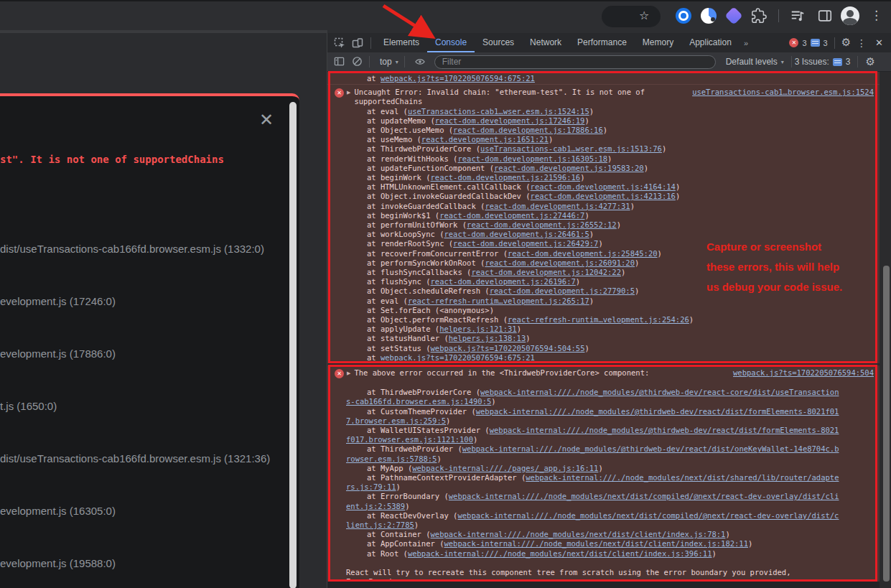  Describe the element at coordinates (528, 130) in the screenshot. I see `source-link: react-dom.development.js:17886:16` at that location.